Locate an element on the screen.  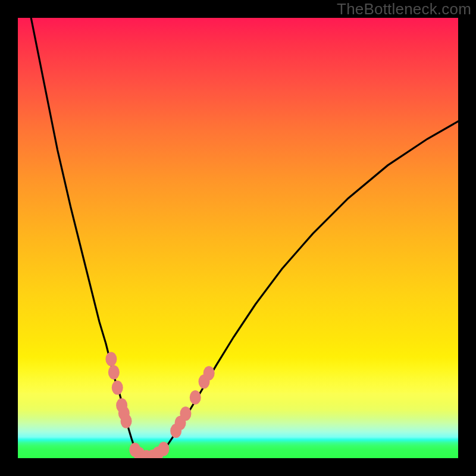
marker-layer is located at coordinates (159, 406).